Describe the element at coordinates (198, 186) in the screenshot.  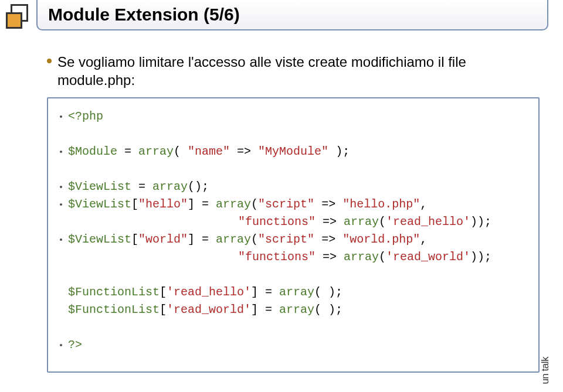
I see `code-token: ();` at that location.